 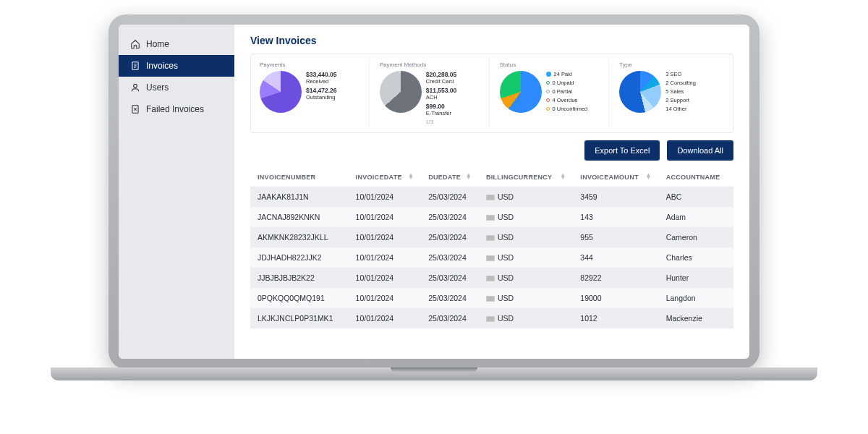 What do you see at coordinates (299, 237) in the screenshot?
I see `cell-invoicenumber: AKMKNK28232JKLL` at bounding box center [299, 237].